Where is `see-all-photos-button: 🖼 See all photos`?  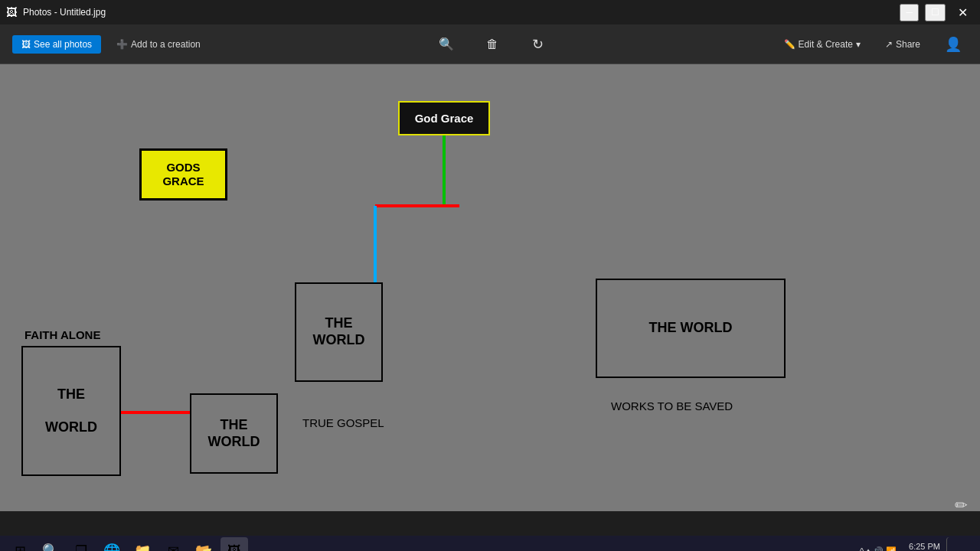
see-all-photos-button: 🖼 See all photos is located at coordinates (57, 44).